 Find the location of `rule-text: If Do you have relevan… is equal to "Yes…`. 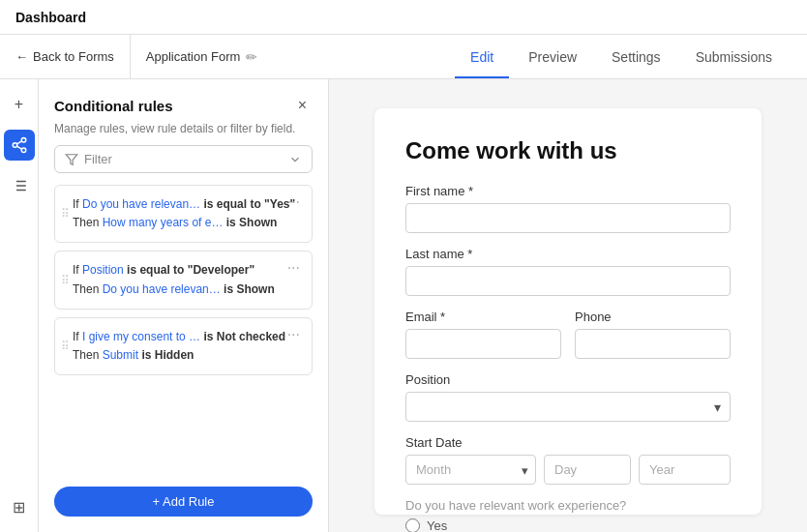

rule-text: If Do you have relevan… is equal to "Yes… is located at coordinates (188, 214).